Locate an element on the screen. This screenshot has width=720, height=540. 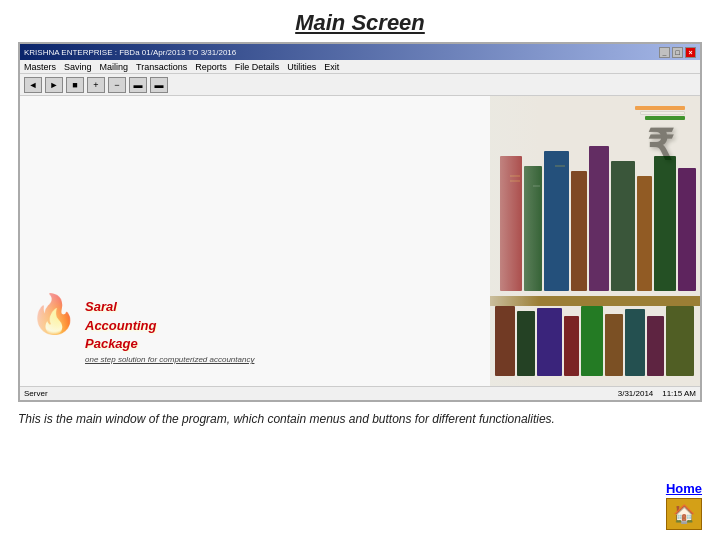
menu-masters: Masters is located at coordinates (40, 67).